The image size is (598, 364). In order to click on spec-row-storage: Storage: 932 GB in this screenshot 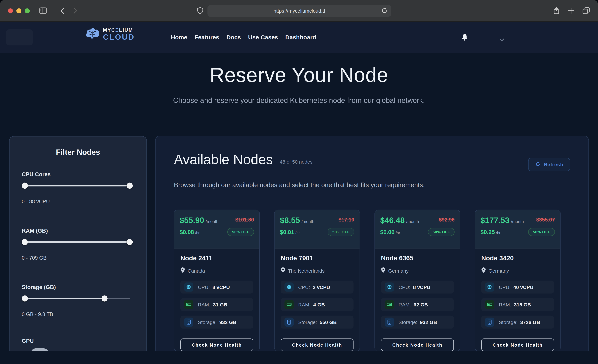, I will do `click(417, 322)`.